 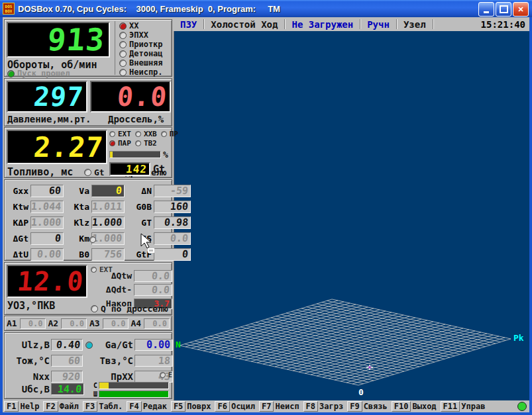 What do you see at coordinates (172, 238) in the screenshot?
I see `coeff-field-GS: 0.0` at bounding box center [172, 238].